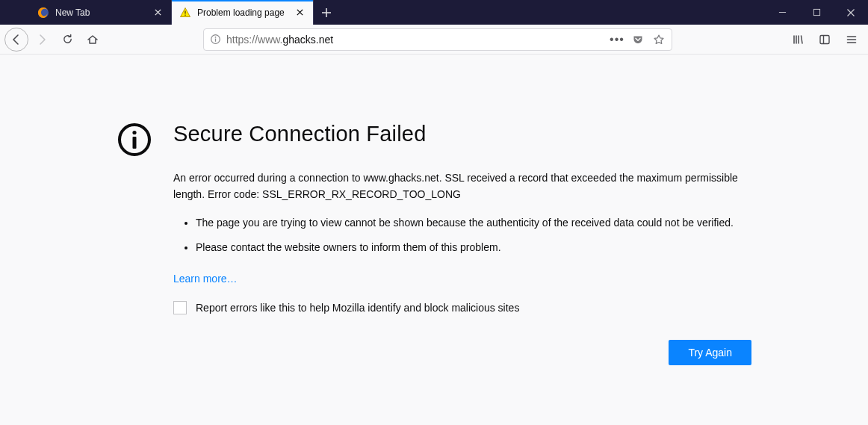  What do you see at coordinates (93, 40) in the screenshot?
I see `home-button` at bounding box center [93, 40].